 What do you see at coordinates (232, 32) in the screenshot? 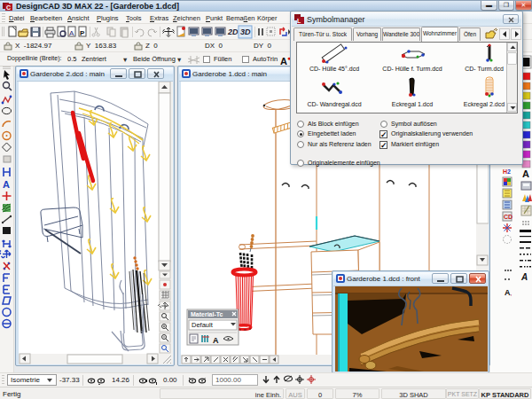
I see `svg-text: 2D` at bounding box center [232, 32].